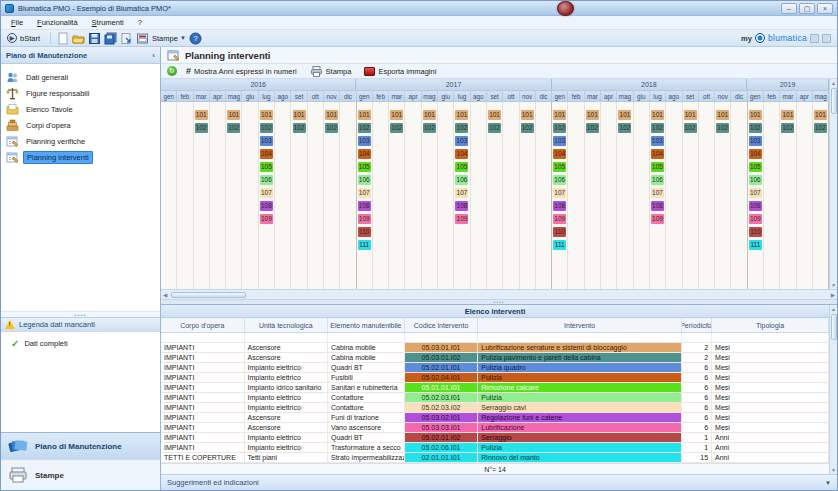 The height and width of the screenshot is (491, 838). Describe the element at coordinates (94, 38) in the screenshot. I see `save-icon` at that location.